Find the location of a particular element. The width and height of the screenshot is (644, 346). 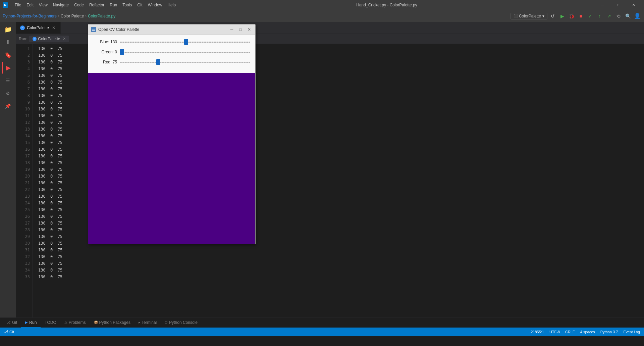

menu-refactor: Refactor is located at coordinates (97, 5).